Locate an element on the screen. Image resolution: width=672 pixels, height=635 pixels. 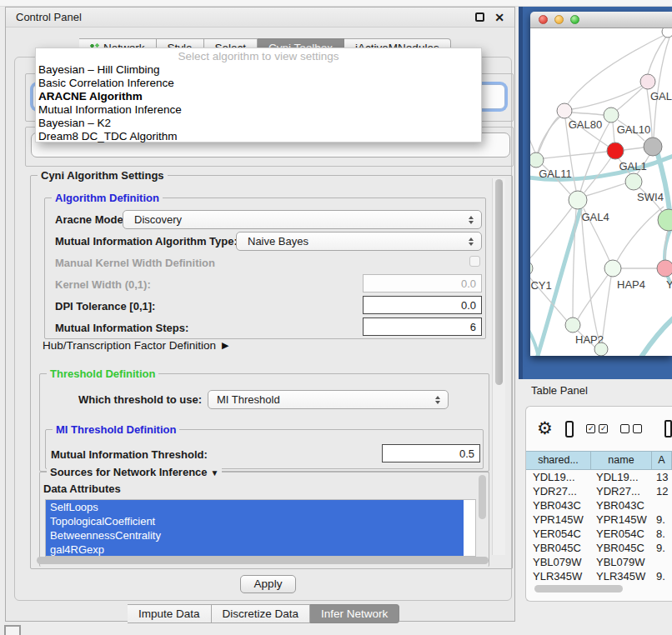
split-columns-icon is located at coordinates (569, 429).